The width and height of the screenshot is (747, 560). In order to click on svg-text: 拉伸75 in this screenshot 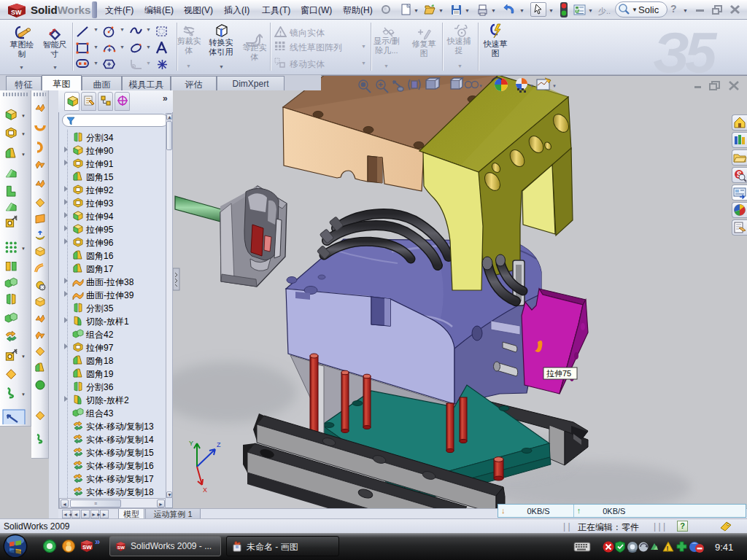, I will do `click(559, 373)`.